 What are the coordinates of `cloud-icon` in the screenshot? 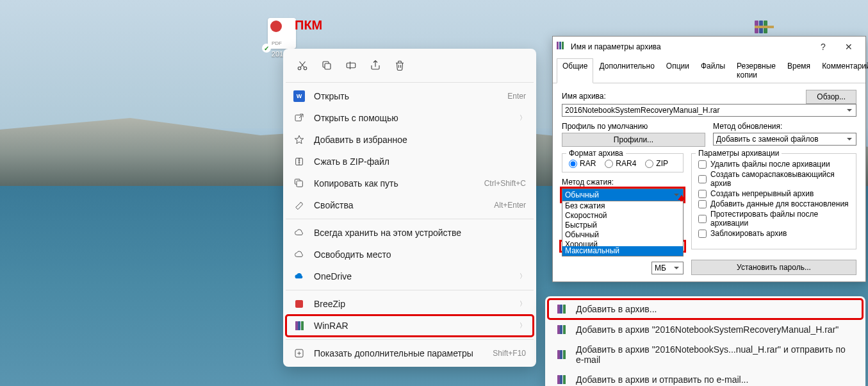 It's located at (299, 255).